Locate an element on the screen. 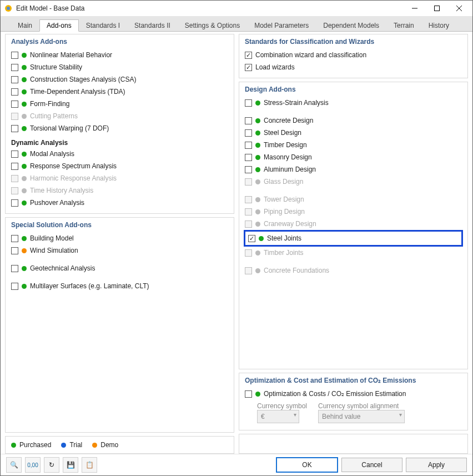 This screenshot has height=476, width=473. panel-title: Standards for Classification and Wizards is located at coordinates (353, 42).